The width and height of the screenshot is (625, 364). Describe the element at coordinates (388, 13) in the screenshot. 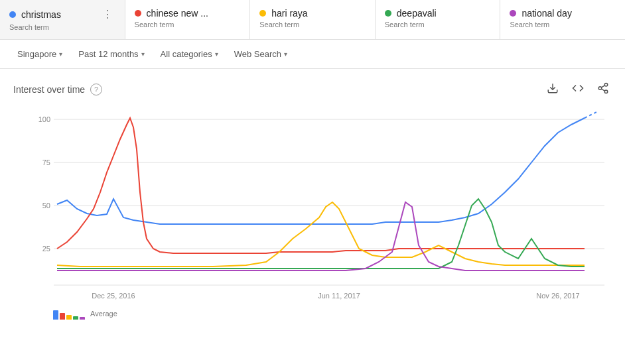

I see `term-dot-deepavali` at that location.